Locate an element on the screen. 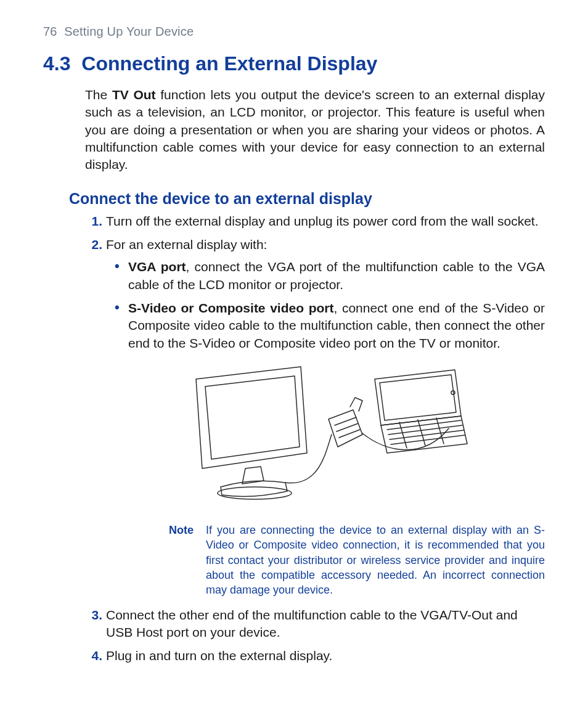  sub-item-bold: VGA port is located at coordinates (157, 266).